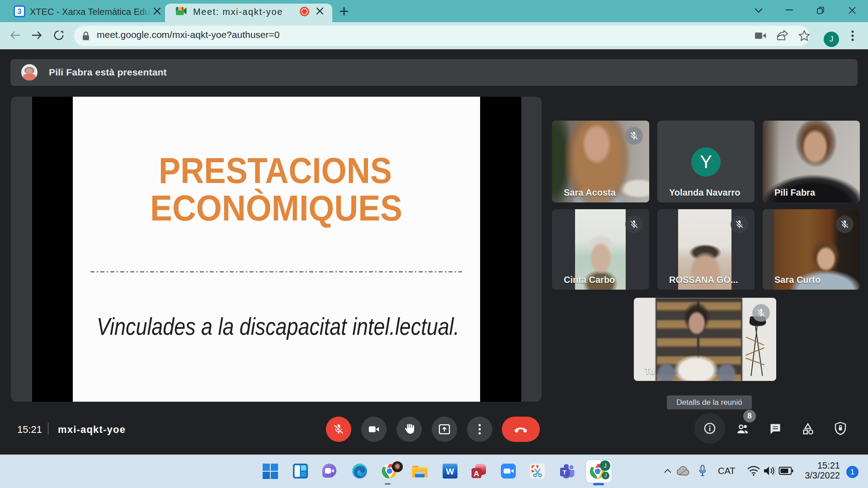  Describe the element at coordinates (450, 472) in the screenshot. I see `svg-text: W` at that location.